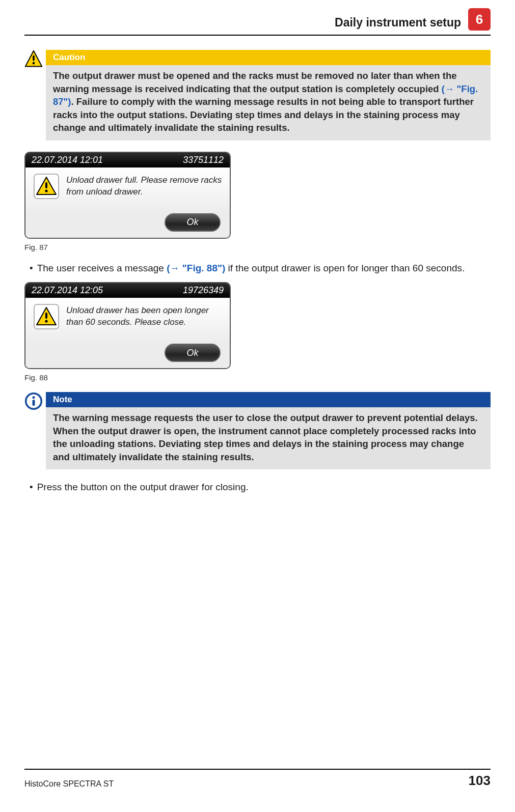 Image resolution: width=515 pixels, height=812 pixels. I want to click on dialog-fig87: 22.07.2014 12:01 33751112 Unload drawer …, so click(127, 195).